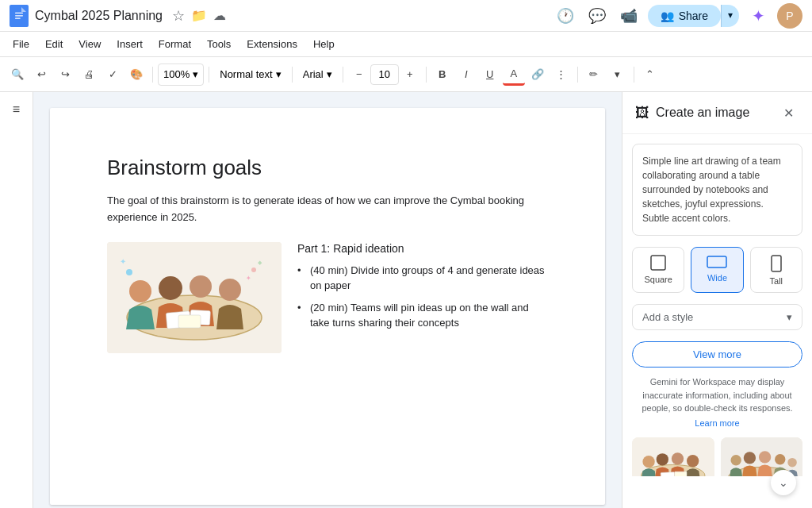 The image size is (812, 508). What do you see at coordinates (490, 75) in the screenshot?
I see `underline-button: U` at bounding box center [490, 75].